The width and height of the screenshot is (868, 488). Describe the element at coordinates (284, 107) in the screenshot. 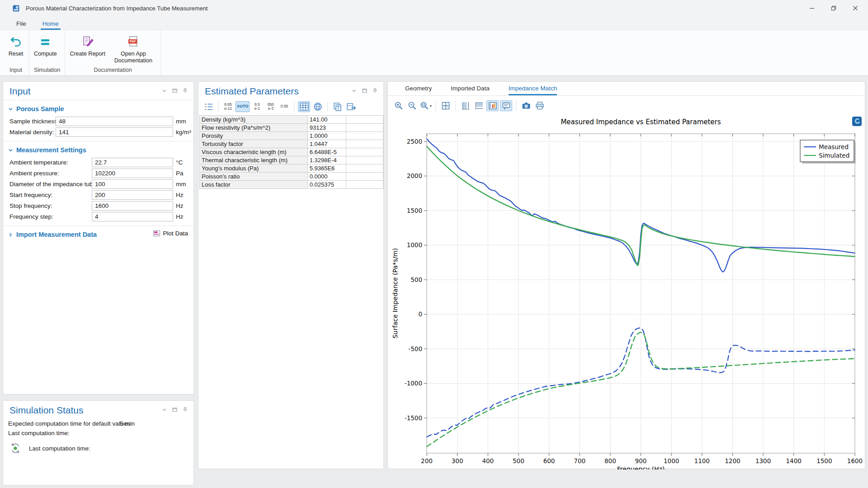

I see `decimal-notation-button: 0.85` at that location.